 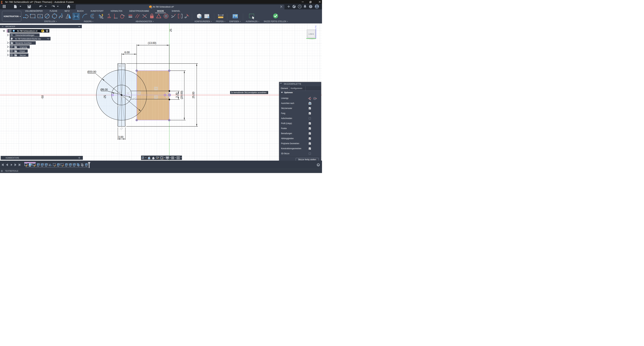 I want to click on svg-text: Ø20.00, so click(x=92, y=72).